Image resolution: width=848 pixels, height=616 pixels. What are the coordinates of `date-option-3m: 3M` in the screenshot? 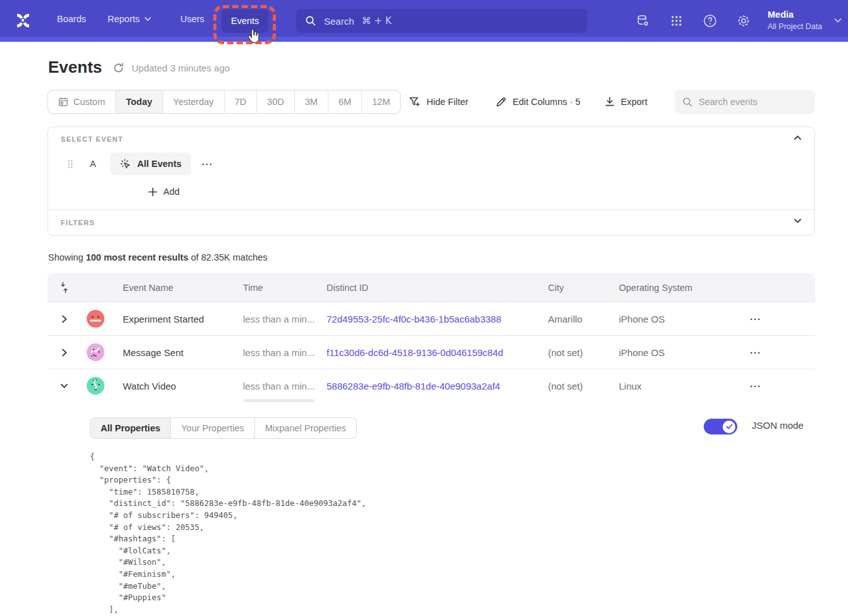 It's located at (311, 102).